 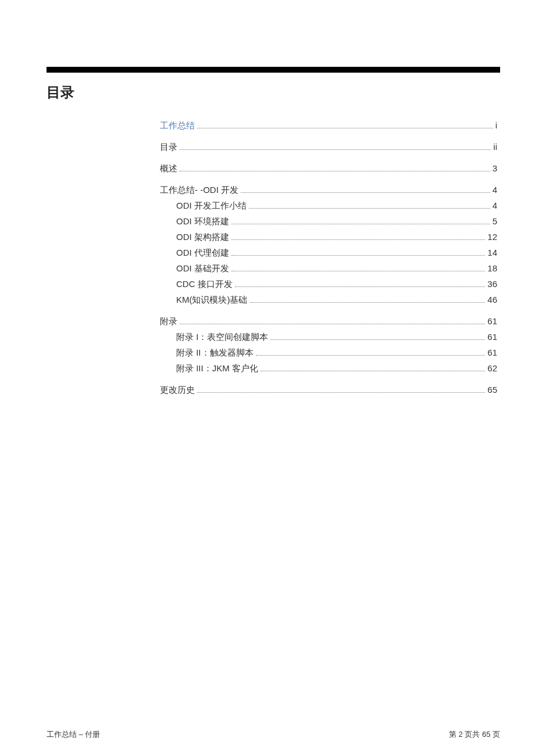 What do you see at coordinates (329, 237) in the screenshot?
I see `toc-row: ODI 架构搭建12` at bounding box center [329, 237].